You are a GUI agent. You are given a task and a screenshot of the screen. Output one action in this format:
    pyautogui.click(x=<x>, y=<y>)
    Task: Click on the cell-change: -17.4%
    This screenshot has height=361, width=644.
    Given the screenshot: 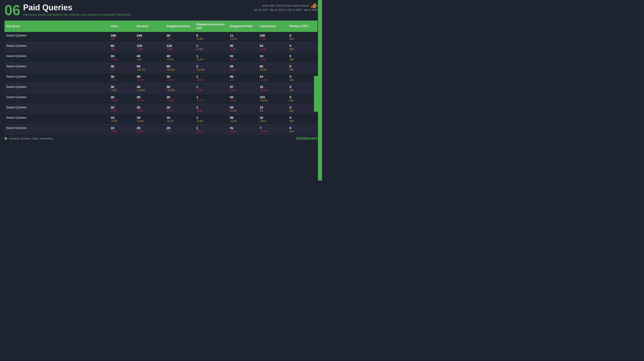 What is the action you would take?
    pyautogui.click(x=150, y=100)
    